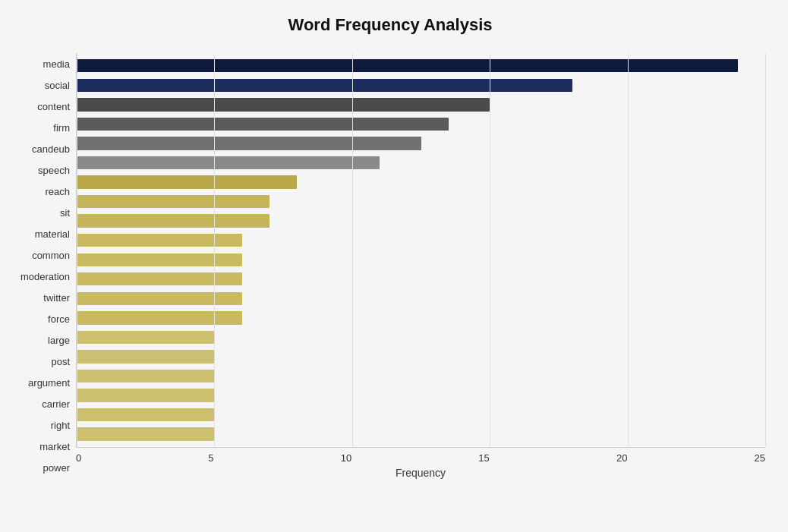 The height and width of the screenshot is (532, 788). What do you see at coordinates (43, 361) in the screenshot?
I see `y-label-post: post` at bounding box center [43, 361].